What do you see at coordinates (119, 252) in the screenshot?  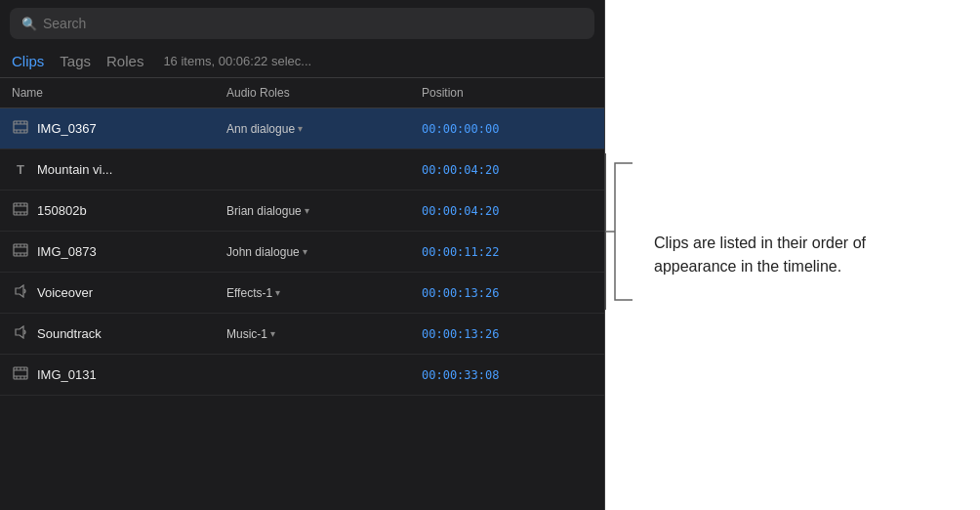 I see `name-cell: IMG_0873` at bounding box center [119, 252].